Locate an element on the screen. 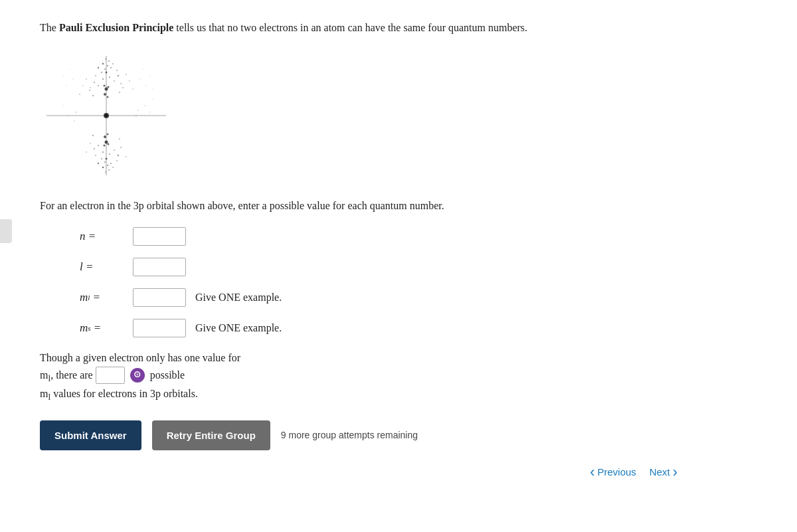 The width and height of the screenshot is (797, 532). extra-input-row: ⊙ possible is located at coordinates (140, 375).